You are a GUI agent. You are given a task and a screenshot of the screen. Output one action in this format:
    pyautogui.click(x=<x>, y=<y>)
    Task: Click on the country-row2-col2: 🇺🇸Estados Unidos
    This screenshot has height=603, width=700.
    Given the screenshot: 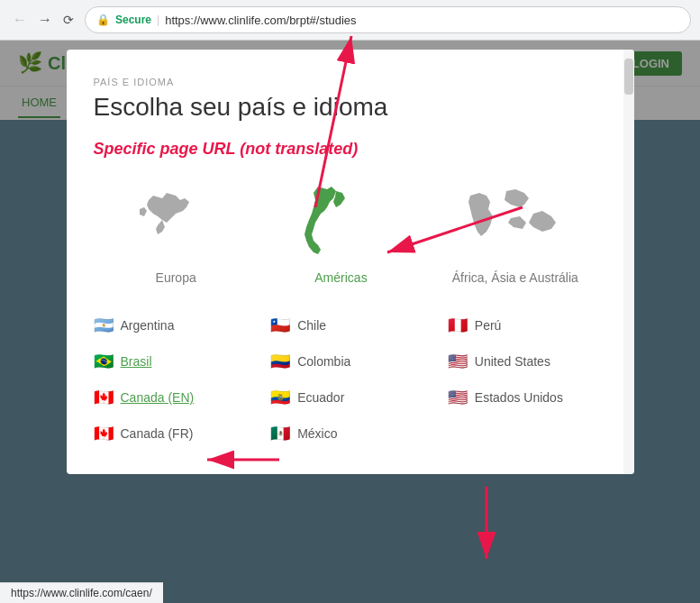 What is the action you would take?
    pyautogui.click(x=528, y=397)
    